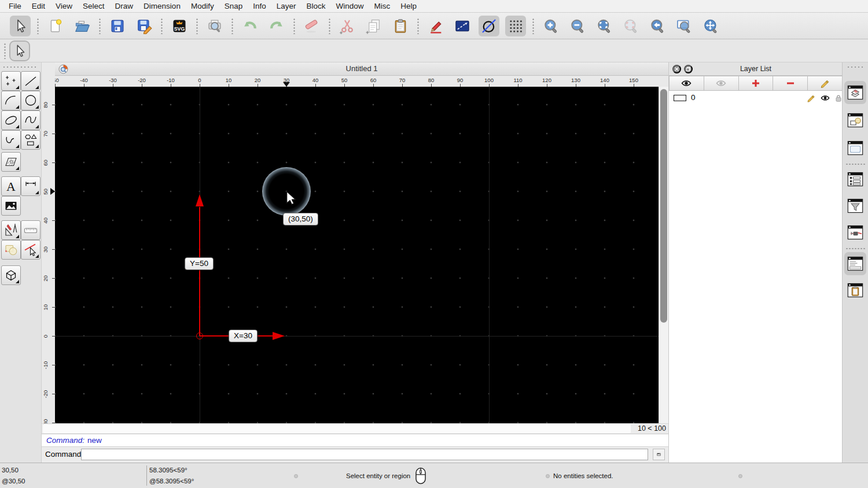 This screenshot has width=868, height=488. I want to click on dock-block-list-button, so click(855, 120).